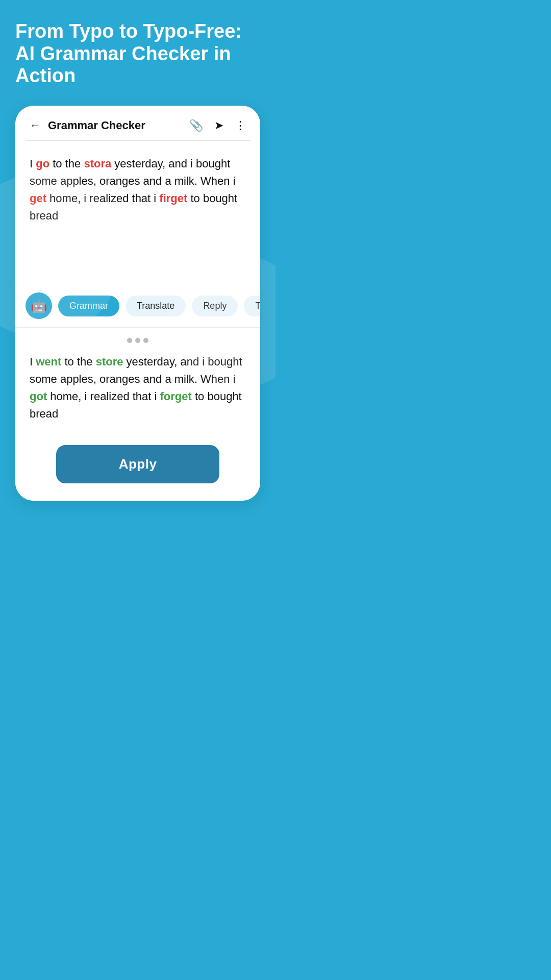  What do you see at coordinates (173, 198) in the screenshot?
I see `input-error-firget: firget` at bounding box center [173, 198].